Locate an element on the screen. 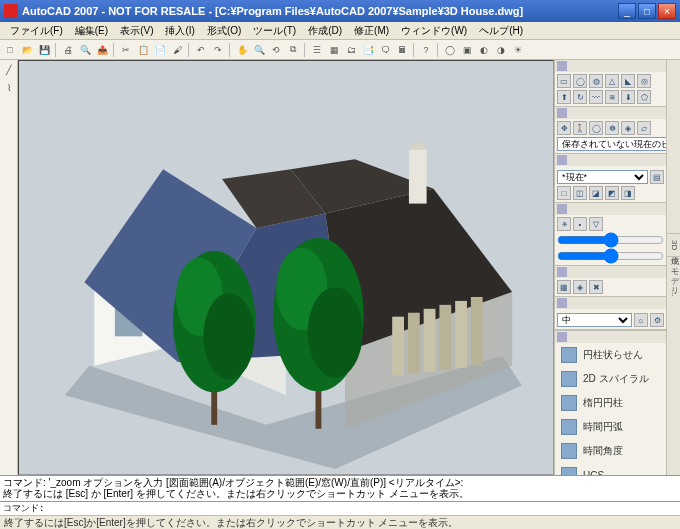 This screenshot has height=529, width=680. renderset-icon: ⚙ is located at coordinates (657, 320).